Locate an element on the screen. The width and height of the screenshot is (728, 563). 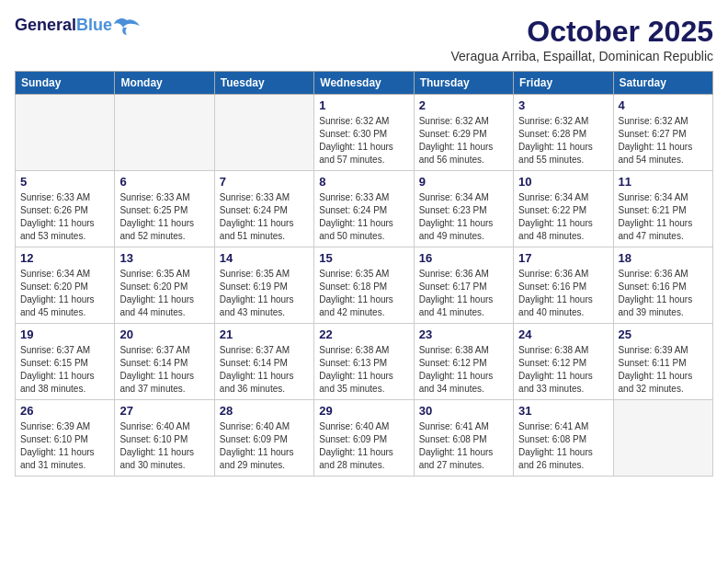
day-number: 19 is located at coordinates (64, 335).